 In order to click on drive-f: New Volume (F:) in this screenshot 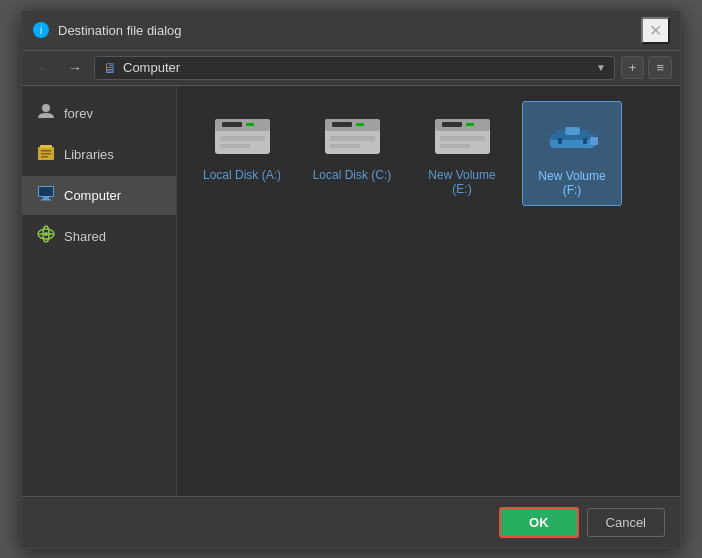, I will do `click(572, 154)`.